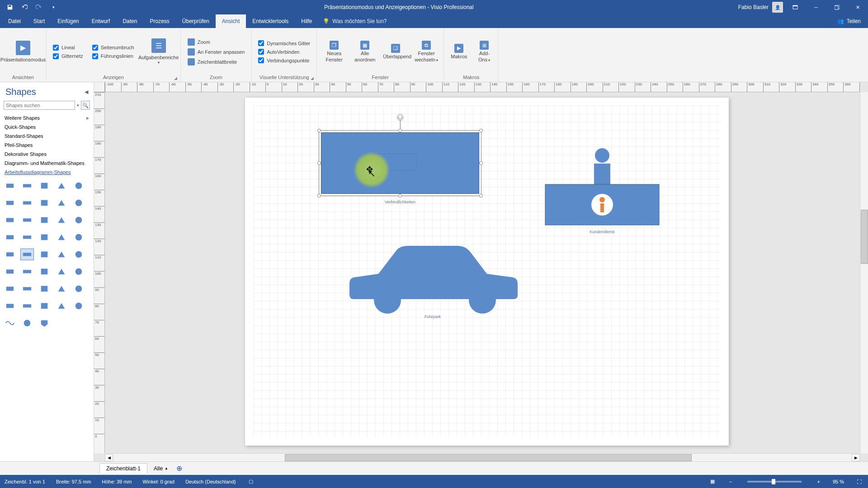 The height and width of the screenshot is (488, 868). I want to click on zoom-level: 95 %, so click(838, 482).